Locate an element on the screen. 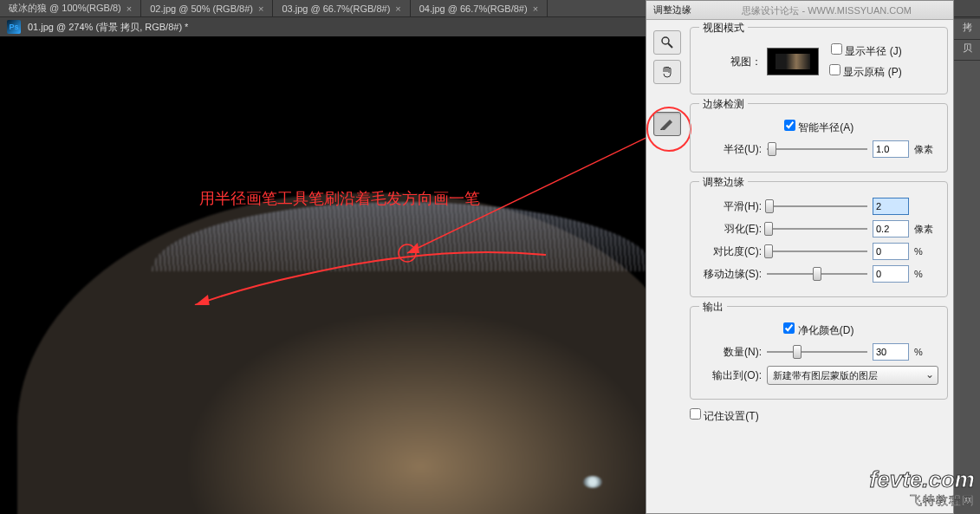 This screenshot has width=980, height=514. show-radius-check: 显示半径 (J) is located at coordinates (866, 51).